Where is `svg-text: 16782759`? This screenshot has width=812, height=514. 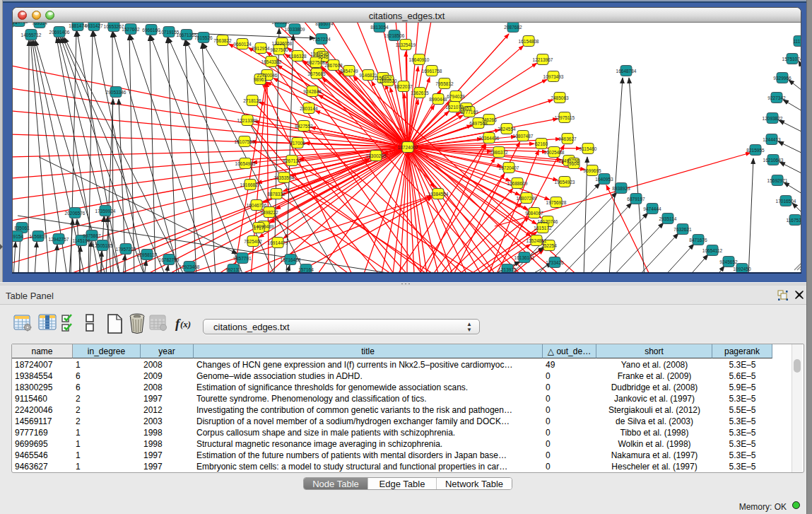
svg-text: 16782759 is located at coordinates (170, 260).